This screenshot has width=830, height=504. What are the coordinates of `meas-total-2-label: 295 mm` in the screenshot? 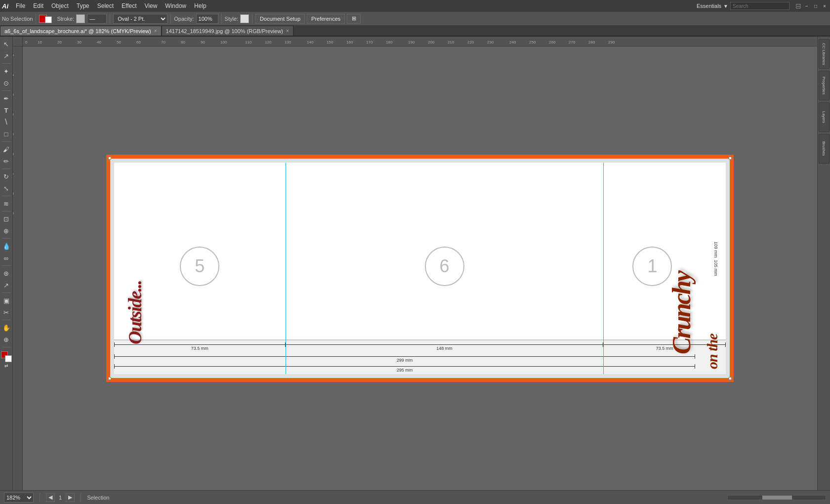 It's located at (405, 370).